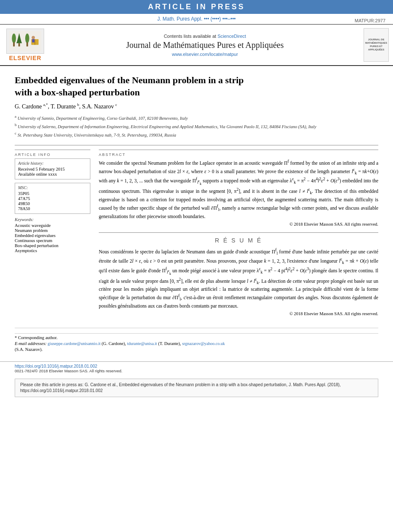 Image resolution: width=393 pixels, height=532 pixels. Describe the element at coordinates (205, 45) in the screenshot. I see `journal-center: Contents lists available at ScienceDirec…` at that location.